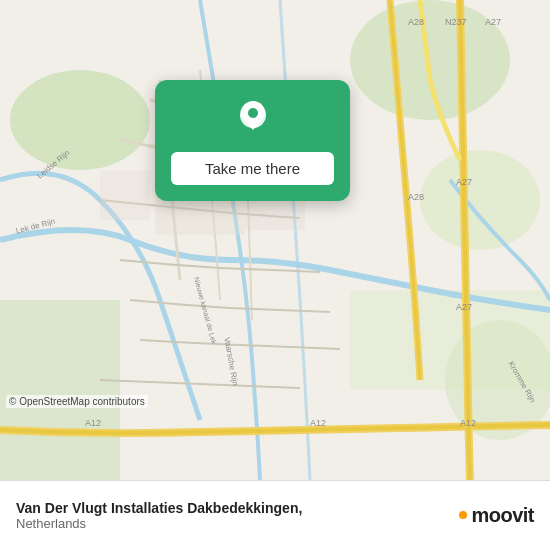 The height and width of the screenshot is (550, 550). I want to click on take-me-there-button: Take me there, so click(252, 168).